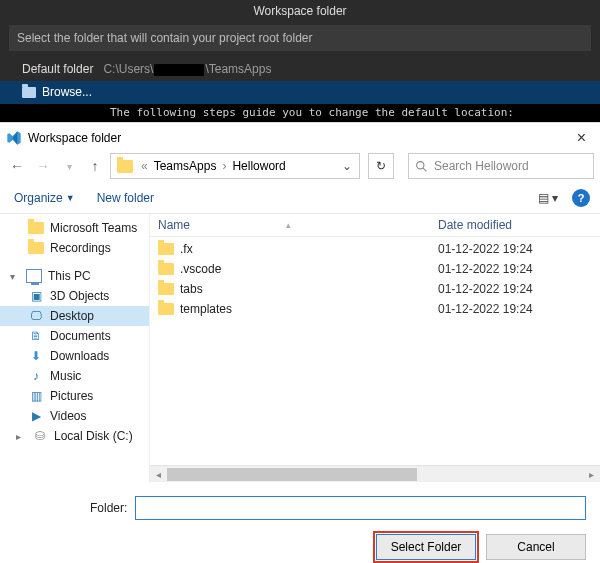 This screenshot has height=563, width=600. I want to click on tree-item: Recordings, so click(74, 248).